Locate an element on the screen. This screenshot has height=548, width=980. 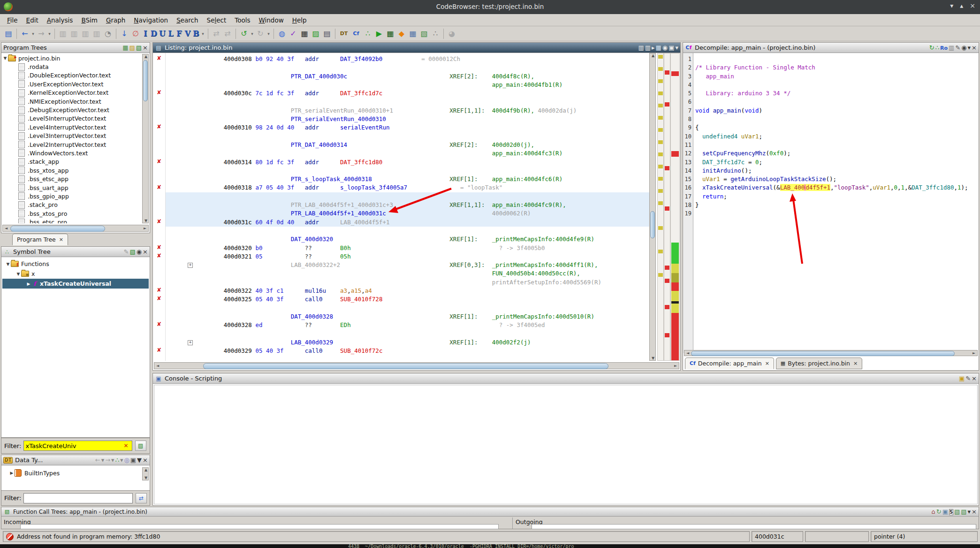
listing-line: app_main:400d4fb1(R) is located at coordinates (424, 85).